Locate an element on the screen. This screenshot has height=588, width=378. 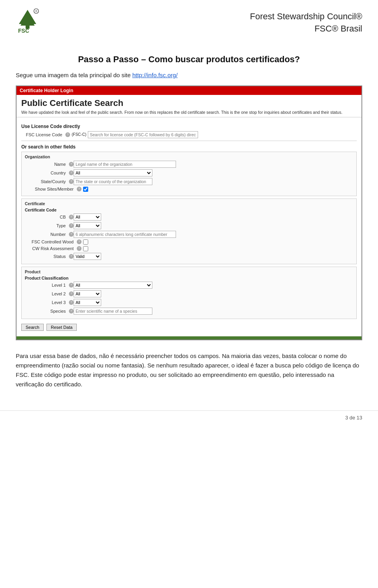
fsc-controlled-tooltip-icon: ? is located at coordinates (79, 242).